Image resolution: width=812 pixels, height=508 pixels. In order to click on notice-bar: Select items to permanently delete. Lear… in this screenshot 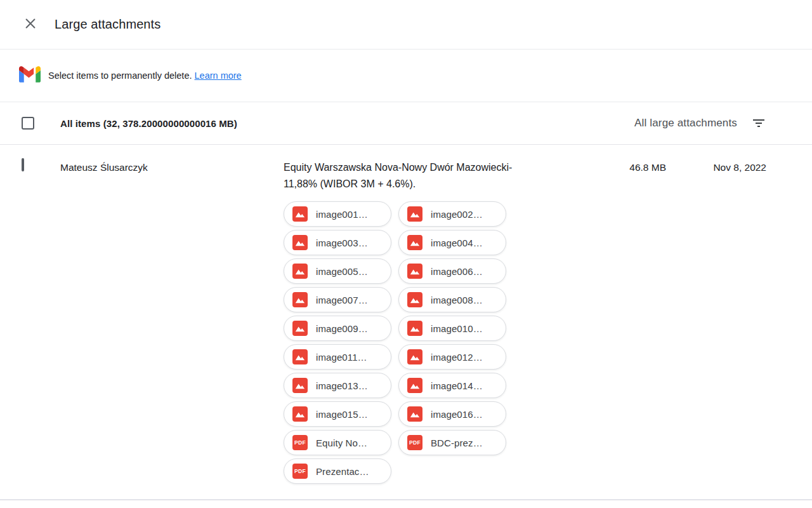, I will do `click(406, 76)`.